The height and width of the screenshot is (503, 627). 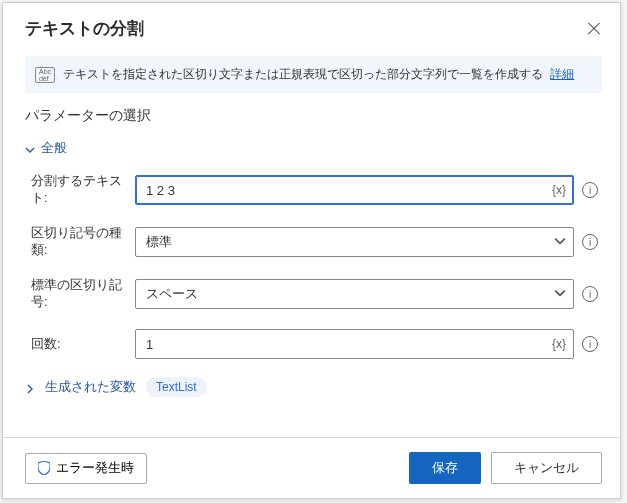 I want to click on close-icon, so click(x=594, y=29).